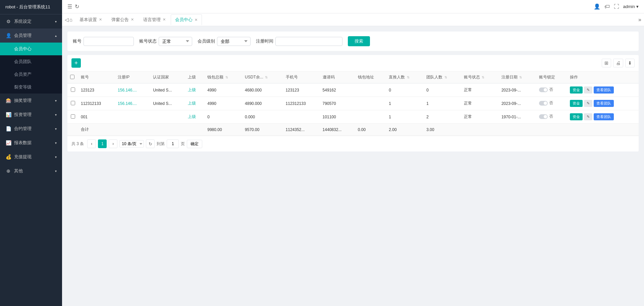  I want to click on pagination-refresh-btn: ↻, so click(150, 144).